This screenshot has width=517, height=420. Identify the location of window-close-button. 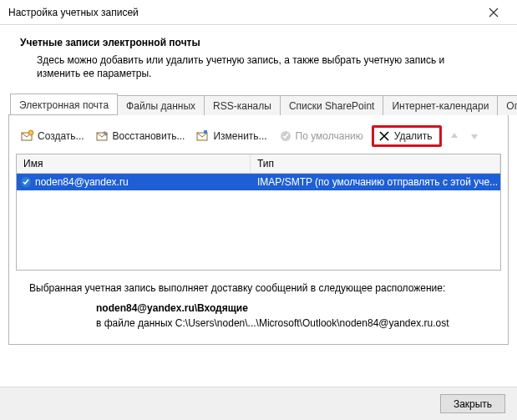
(494, 13).